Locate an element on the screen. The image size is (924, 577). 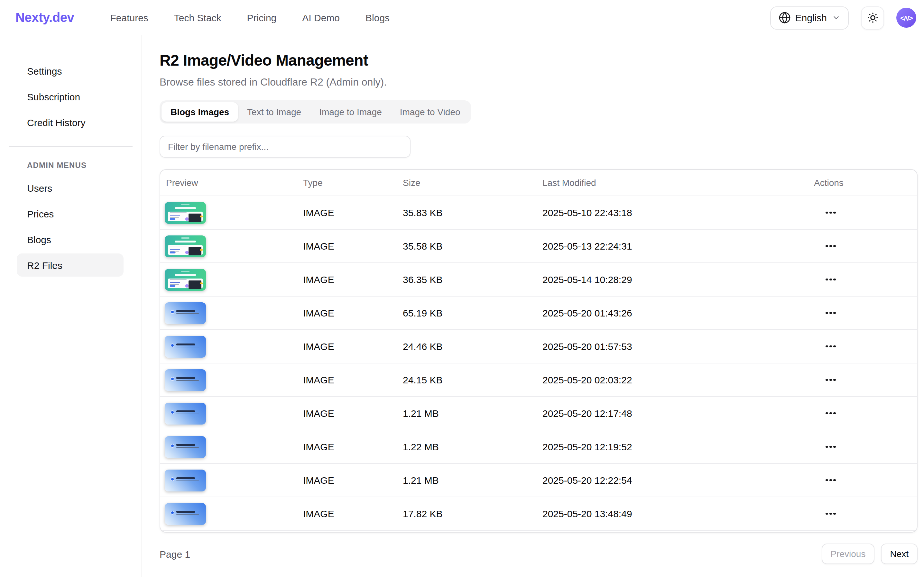
previous-page-button: Previous is located at coordinates (848, 554).